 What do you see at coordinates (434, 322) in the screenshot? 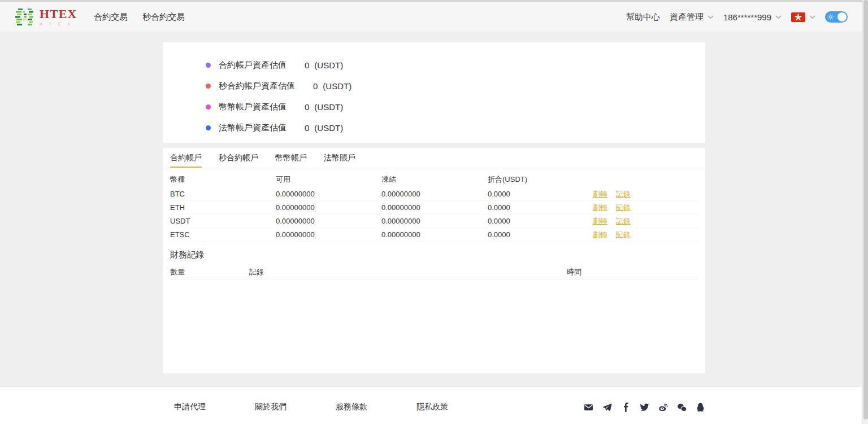
I see `records-empty-area` at bounding box center [434, 322].